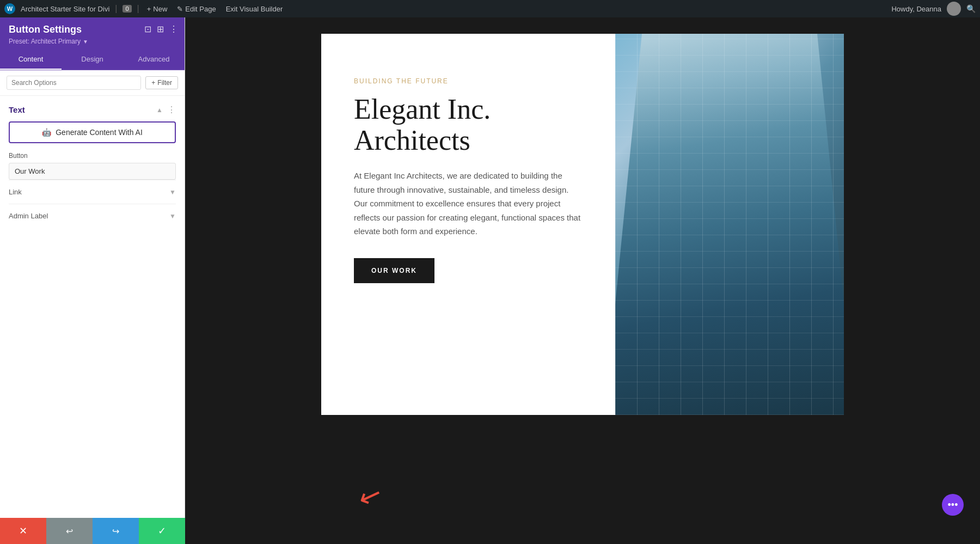  Describe the element at coordinates (93, 531) in the screenshot. I see `bottom-bar: ✕ ↩ ↪ ✓` at that location.